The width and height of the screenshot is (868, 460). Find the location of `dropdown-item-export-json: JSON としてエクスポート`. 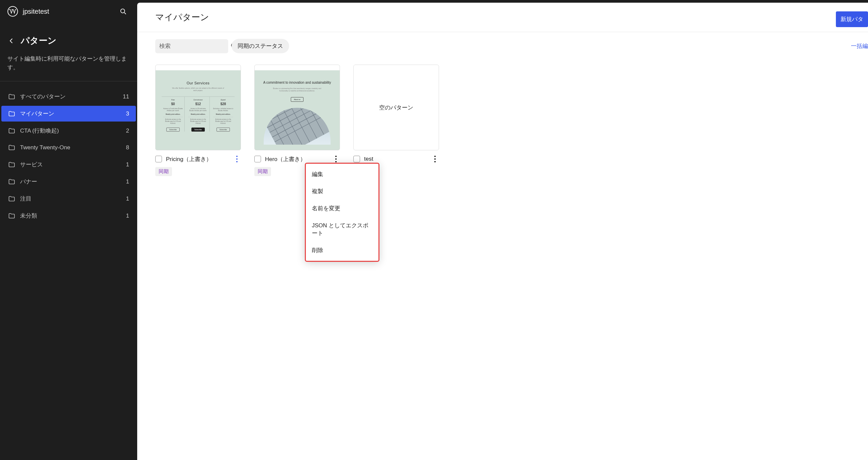

dropdown-item-export-json: JSON としてエクスポート is located at coordinates (342, 229).